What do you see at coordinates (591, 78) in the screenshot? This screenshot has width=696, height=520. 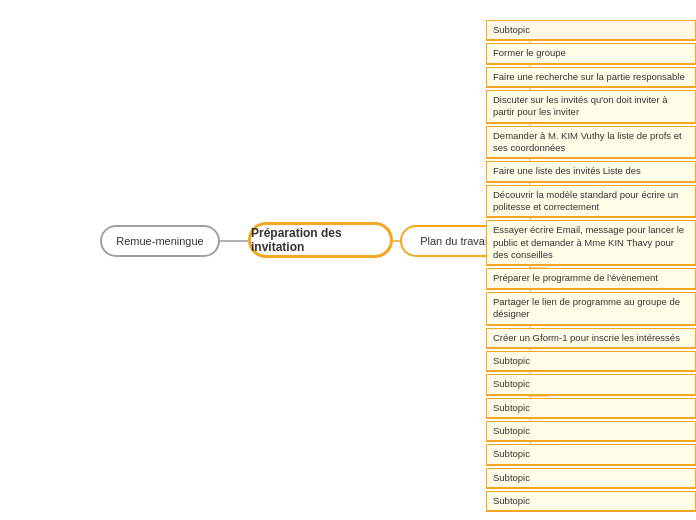 I see `subtopic-box-2: Faire une recherche sur la partie respon…` at bounding box center [591, 78].